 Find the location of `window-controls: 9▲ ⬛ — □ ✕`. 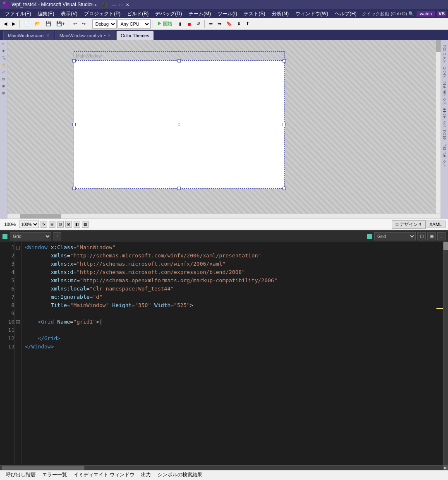

window-controls: 9▲ ⬛ — □ ✕ is located at coordinates (111, 5).